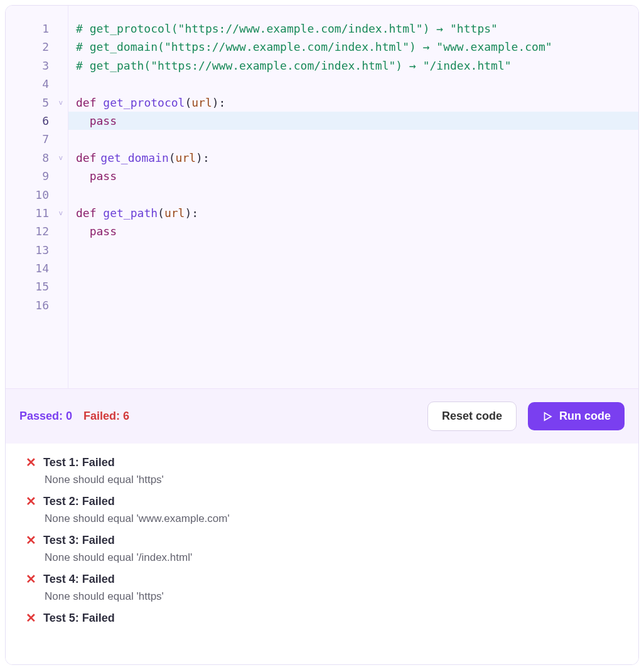 The width and height of the screenshot is (644, 670). What do you see at coordinates (39, 250) in the screenshot?
I see `line-number: 13` at bounding box center [39, 250].